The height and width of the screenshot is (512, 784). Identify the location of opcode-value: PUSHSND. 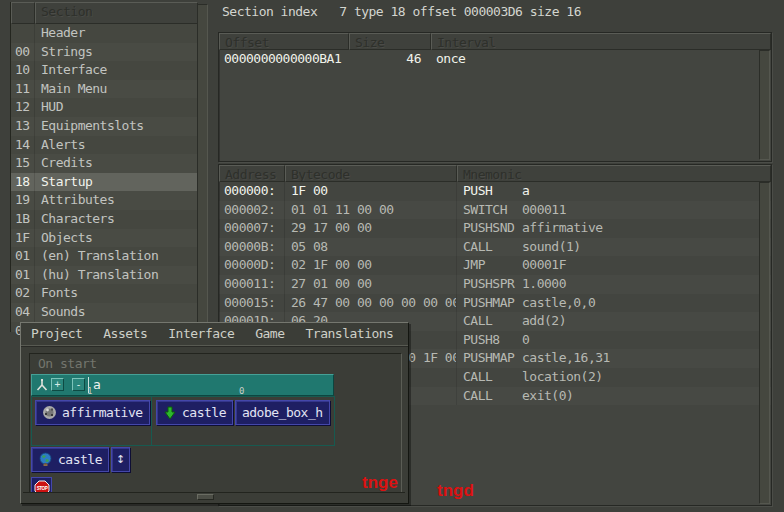
(492, 228).